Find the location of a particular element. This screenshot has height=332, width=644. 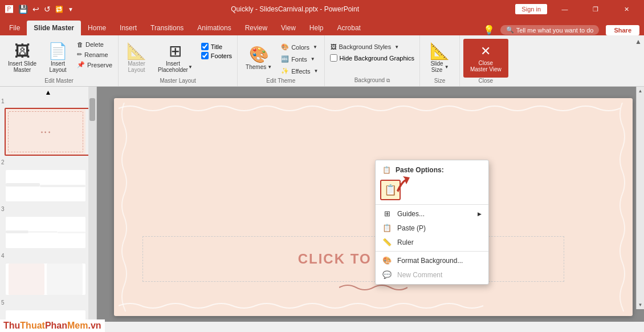

hide-background-checkbox: Hide Background Graphics is located at coordinates (372, 58).